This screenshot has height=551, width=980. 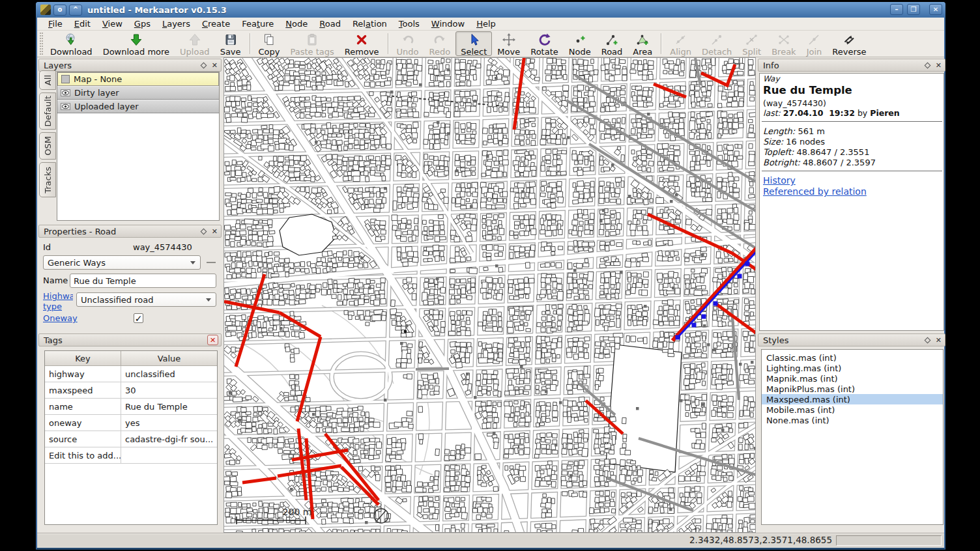 I want to click on tags-panel-title: Tags, so click(x=130, y=340).